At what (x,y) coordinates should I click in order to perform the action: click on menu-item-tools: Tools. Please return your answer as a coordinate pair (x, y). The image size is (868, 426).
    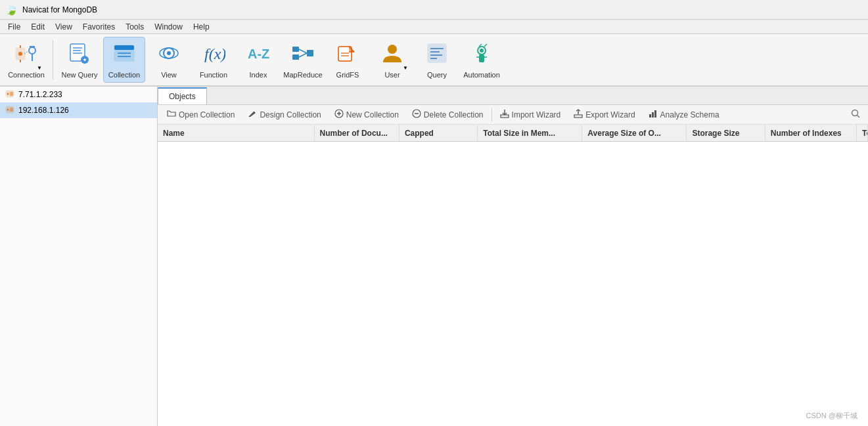
    Looking at the image, I should click on (135, 27).